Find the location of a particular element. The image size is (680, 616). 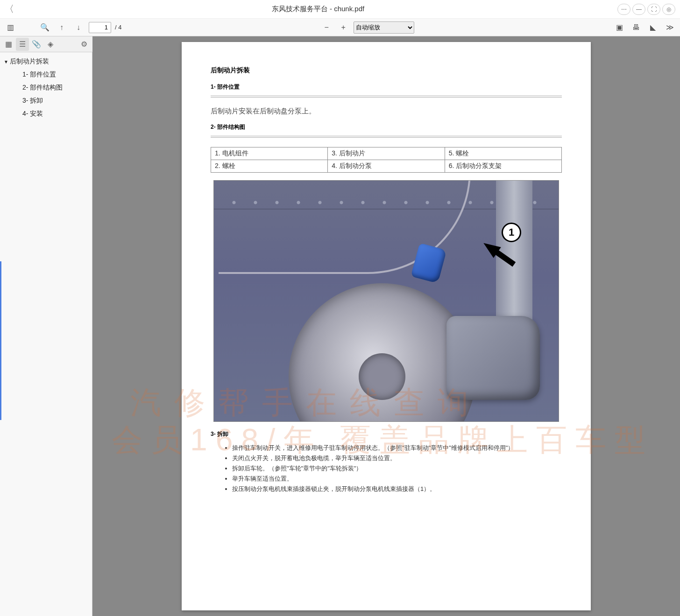

list-item: 拆卸后车轮。（参照"车轮"章节中的"车轮拆装"） is located at coordinates (397, 469).